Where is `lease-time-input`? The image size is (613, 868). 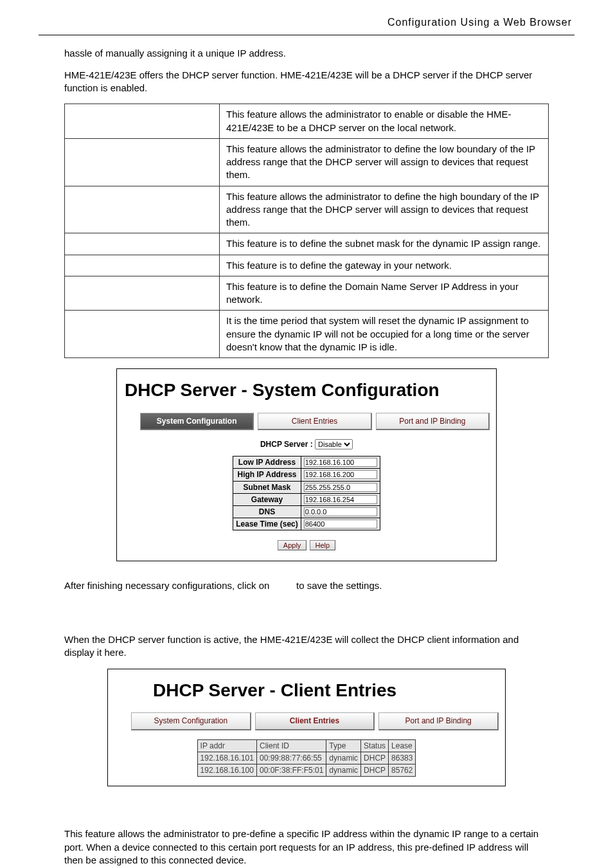 lease-time-input is located at coordinates (341, 524).